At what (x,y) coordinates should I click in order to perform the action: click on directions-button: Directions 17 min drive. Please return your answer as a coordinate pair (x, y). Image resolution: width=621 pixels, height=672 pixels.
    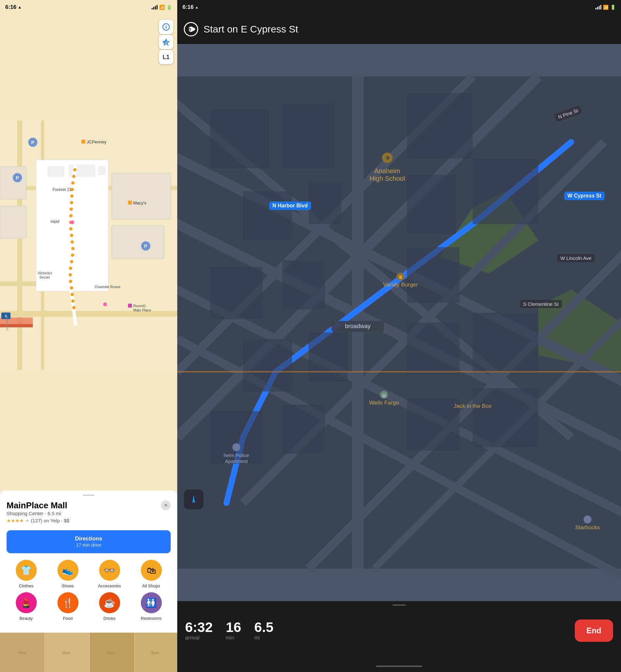
    Looking at the image, I should click on (89, 542).